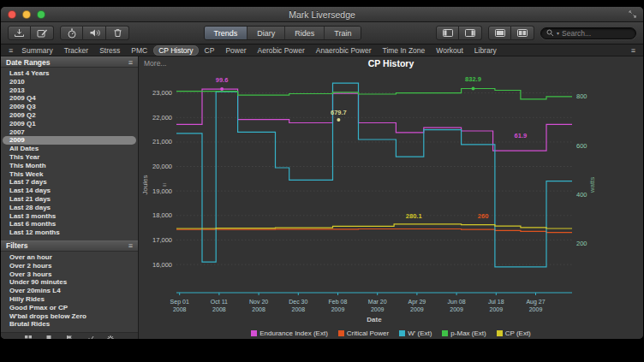 This screenshot has width=644, height=362. What do you see at coordinates (10, 50) in the screenshot?
I see `tabbar-menu-left-icon: ≡` at bounding box center [10, 50].